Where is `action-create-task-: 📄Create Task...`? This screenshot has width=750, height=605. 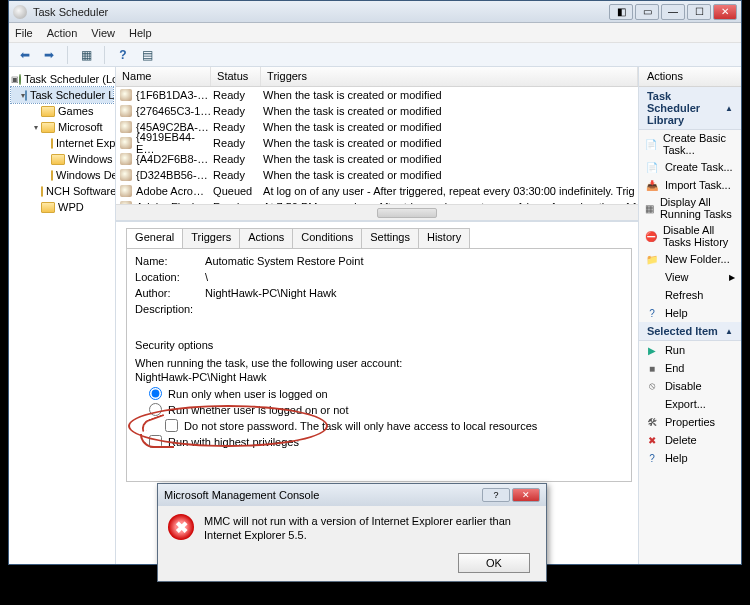
action-create-task-: 📄Create Task... is located at coordinates (690, 167).